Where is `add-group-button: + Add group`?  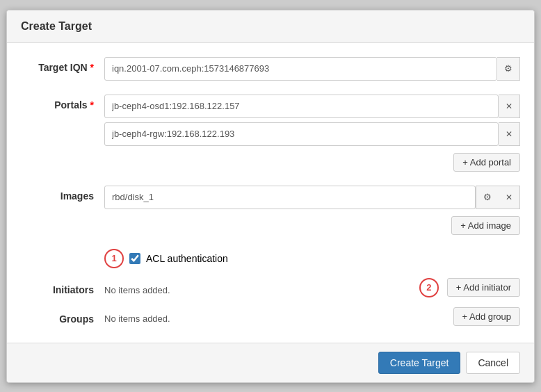
add-group-button: + Add group is located at coordinates (487, 317).